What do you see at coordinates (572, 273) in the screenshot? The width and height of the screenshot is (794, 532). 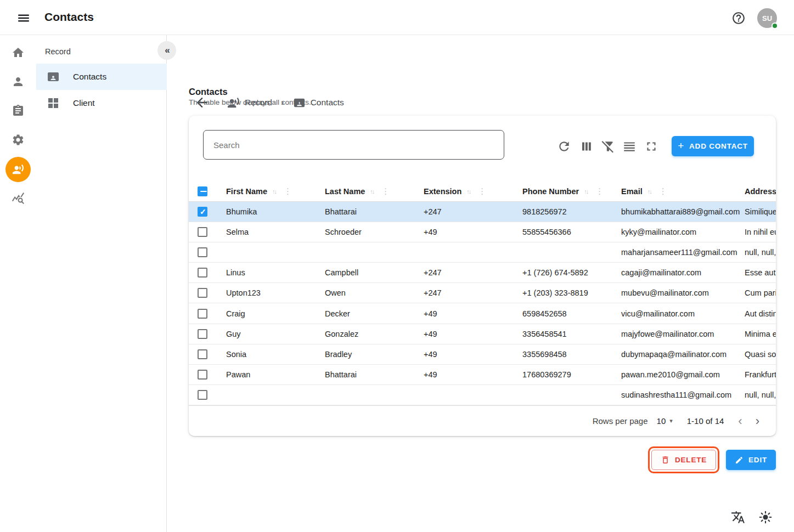 I see `cell-phone-number: +1 (726) 674-5892` at bounding box center [572, 273].